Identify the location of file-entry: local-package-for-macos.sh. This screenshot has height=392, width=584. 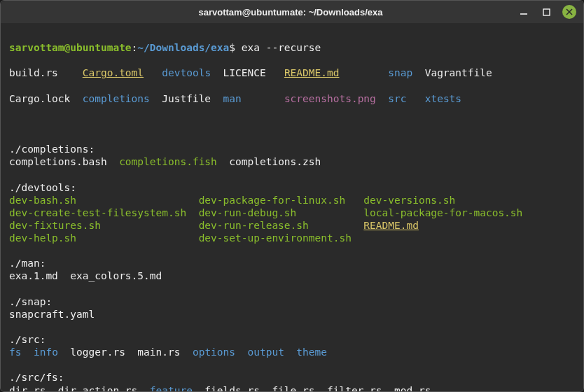
(443, 213).